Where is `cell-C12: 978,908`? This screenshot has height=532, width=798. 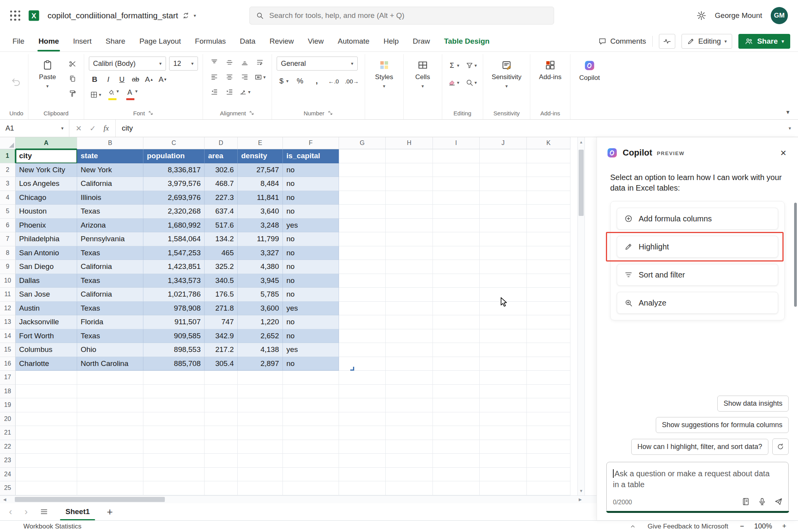 cell-C12: 978,908 is located at coordinates (174, 309).